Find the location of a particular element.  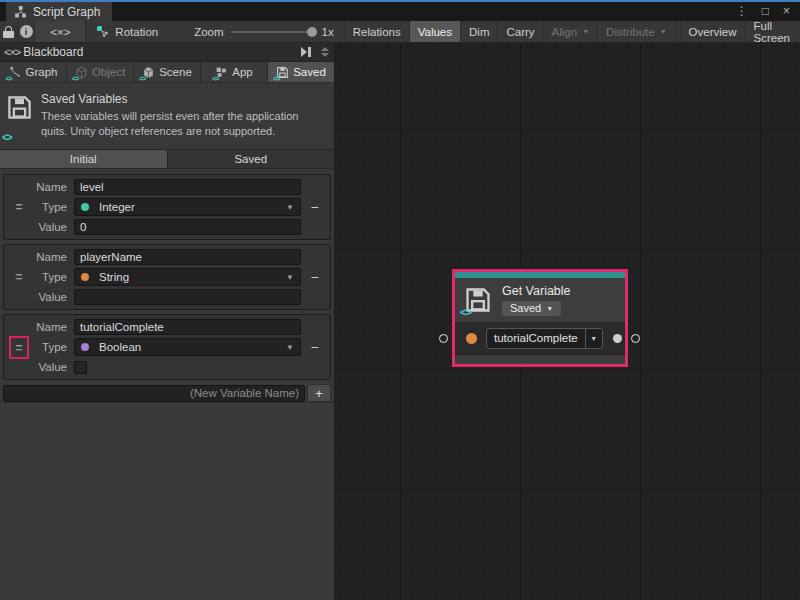

blackboard-icon: <×> is located at coordinates (12, 52).